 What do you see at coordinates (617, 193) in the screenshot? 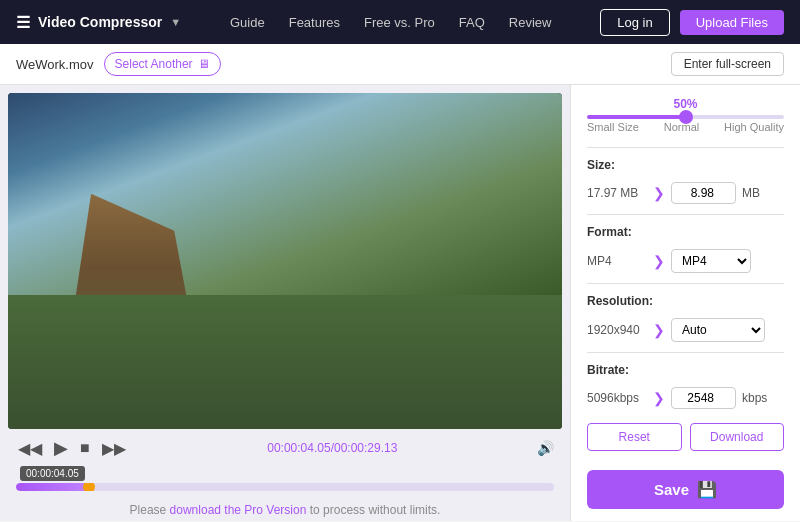
I see `size-original: 17.97 MB` at bounding box center [617, 193].